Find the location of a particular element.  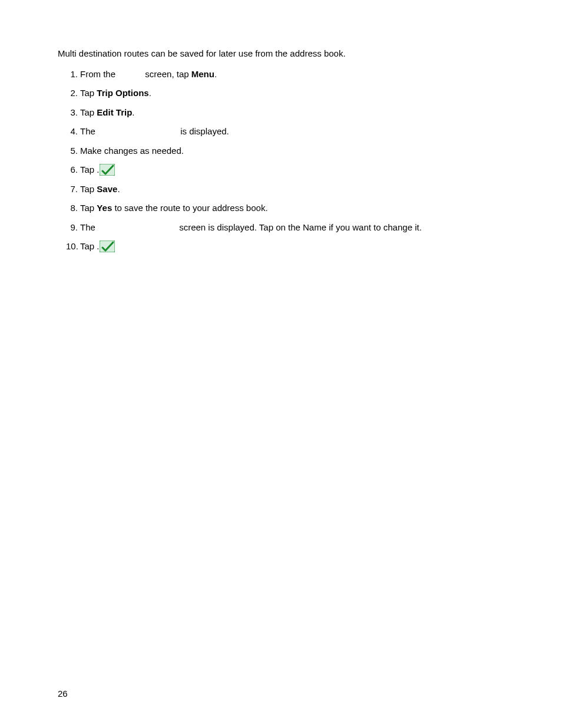

step-2-period: . is located at coordinates (150, 93).